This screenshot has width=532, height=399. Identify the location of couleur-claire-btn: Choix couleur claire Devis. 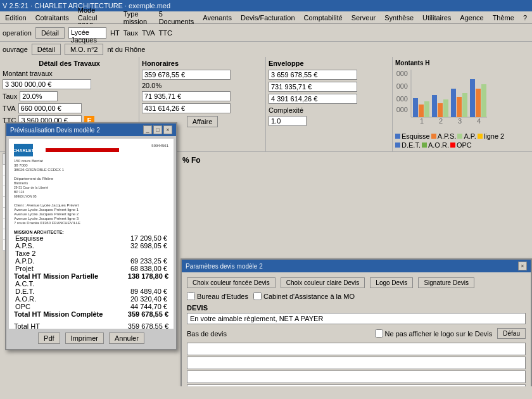
(323, 282).